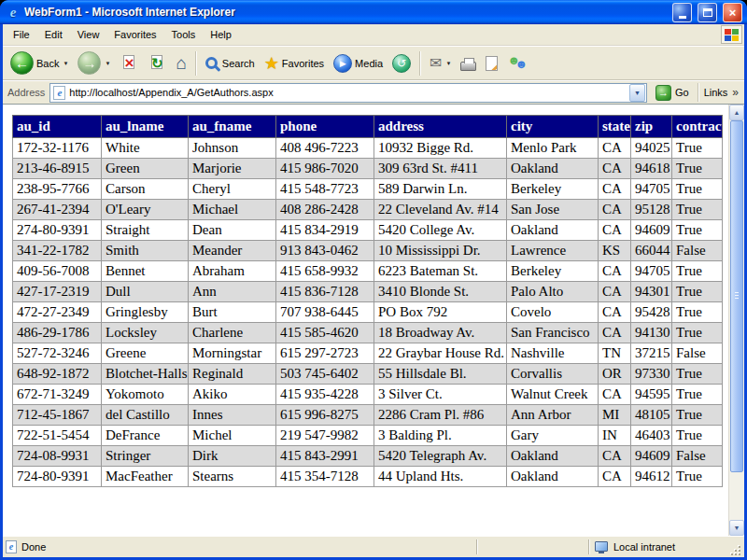  Describe the element at coordinates (737, 320) in the screenshot. I see `scrollbar-track` at that location.